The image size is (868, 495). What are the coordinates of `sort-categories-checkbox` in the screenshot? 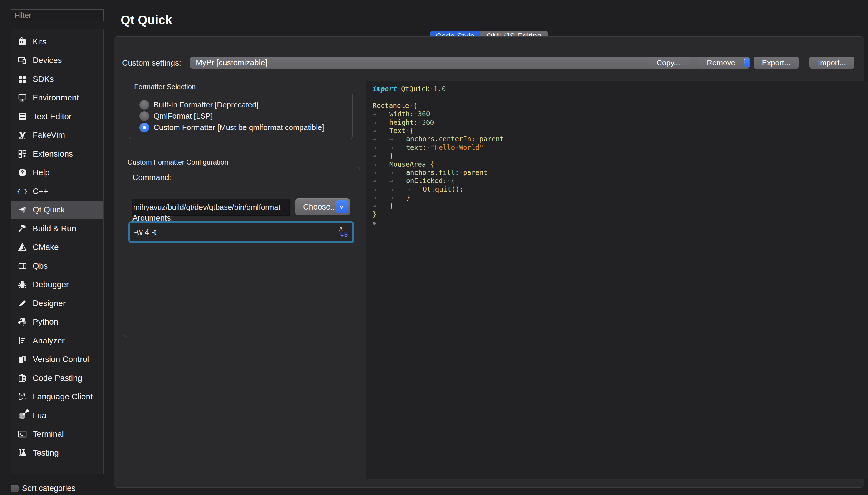 It's located at (15, 489).